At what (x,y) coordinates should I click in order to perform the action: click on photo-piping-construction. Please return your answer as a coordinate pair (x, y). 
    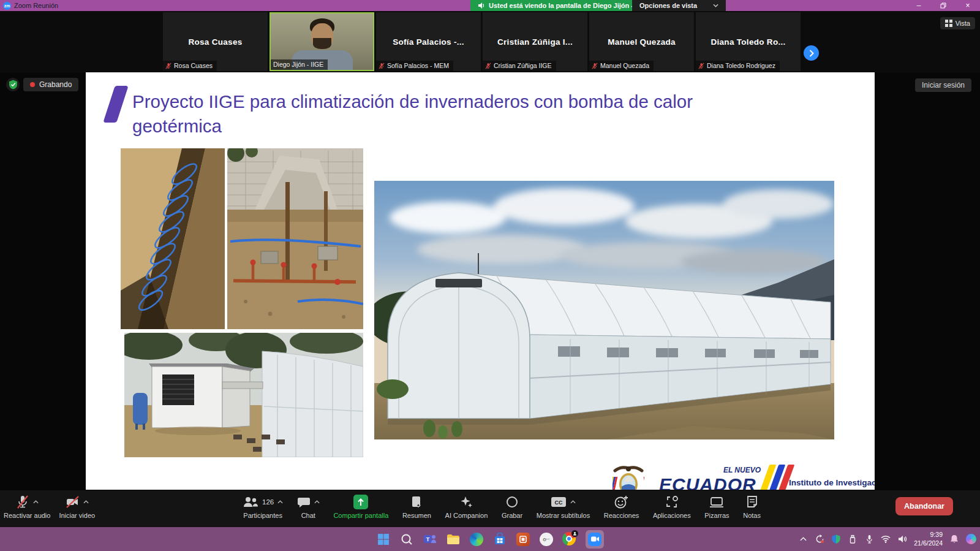
    Looking at the image, I should click on (295, 239).